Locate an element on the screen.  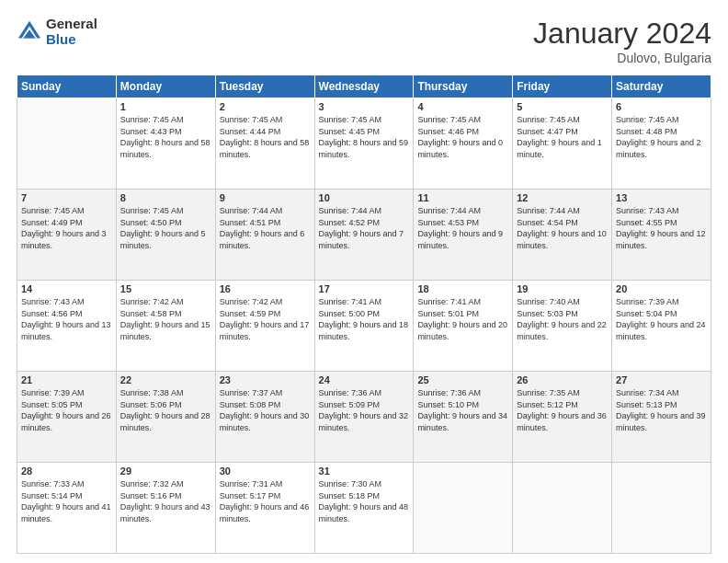
table-row: 5Sunrise: 7:45 AM Sunset: 4:47 PM Daylig… is located at coordinates (563, 144).